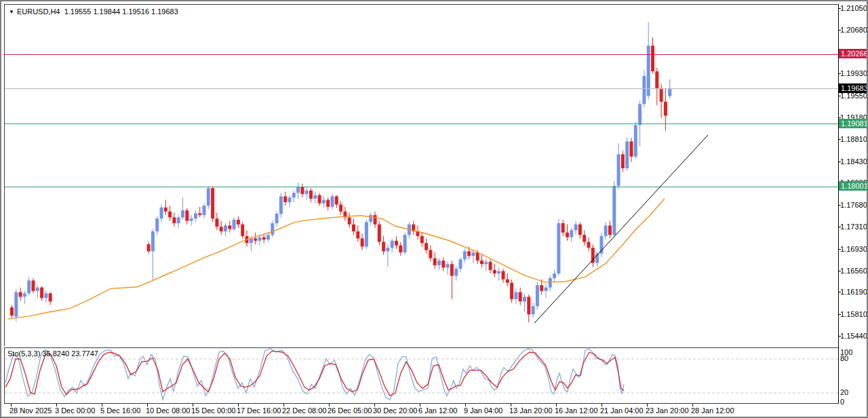 Image resolution: width=868 pixels, height=418 pixels. I want to click on price-tick-label: 1.21050, so click(854, 8).